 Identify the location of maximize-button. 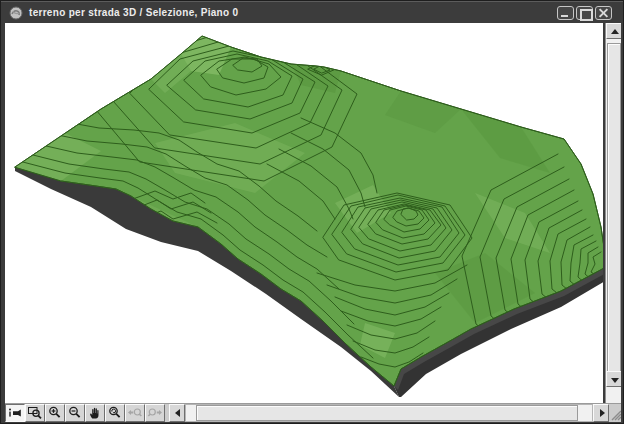
(584, 13).